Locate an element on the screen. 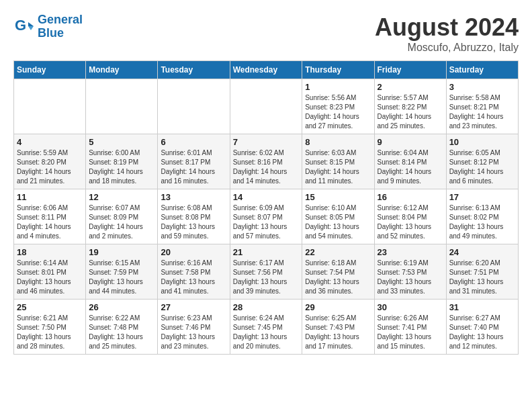  day-number: 9 is located at coordinates (410, 142).